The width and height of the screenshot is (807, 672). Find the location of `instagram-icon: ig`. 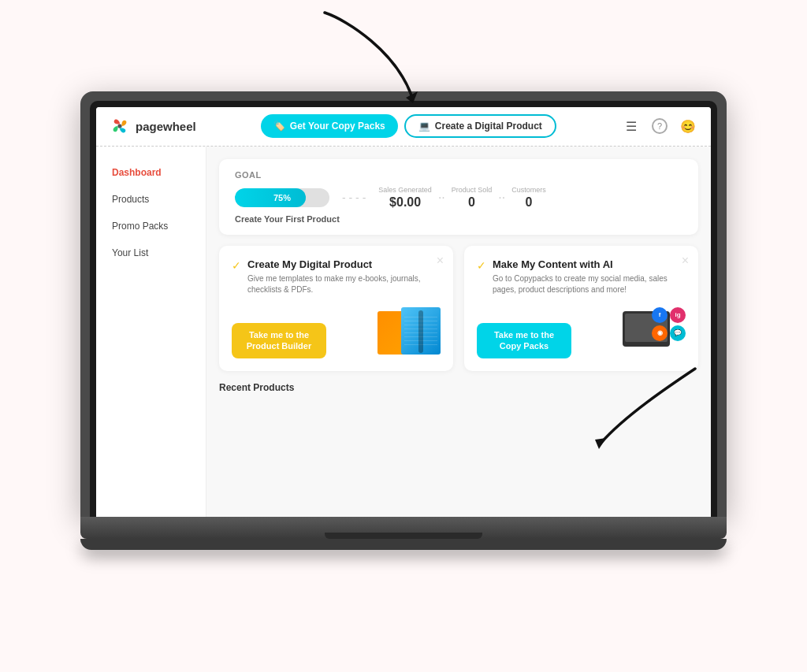

instagram-icon: ig is located at coordinates (678, 315).